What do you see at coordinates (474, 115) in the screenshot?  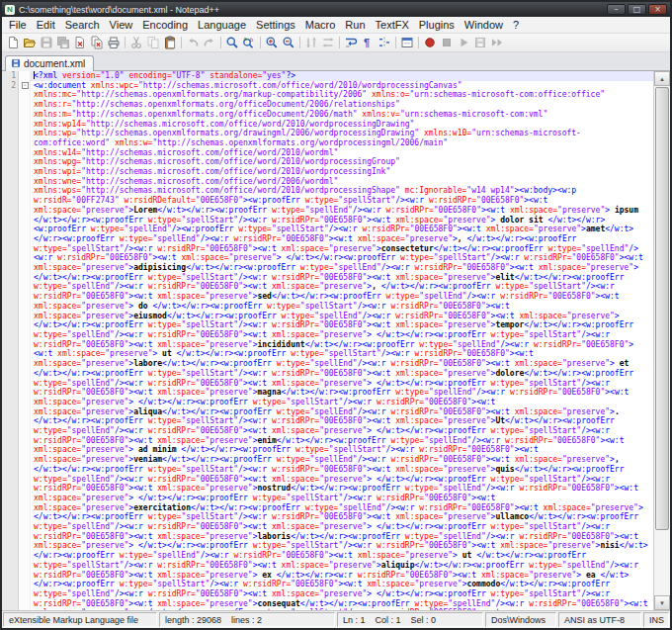 I see `code-token: "urn:schemas-microsoft-com:vml"` at bounding box center [474, 115].